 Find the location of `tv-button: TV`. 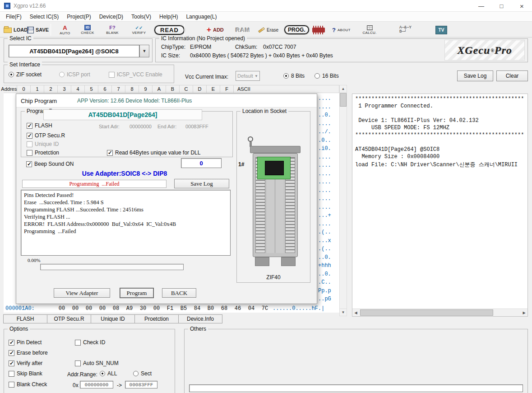

tv-button: TV is located at coordinates (441, 30).